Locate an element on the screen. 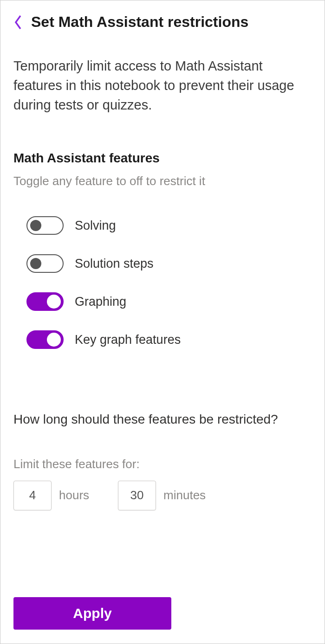 This screenshot has width=325, height=644. back-button is located at coordinates (18, 22).